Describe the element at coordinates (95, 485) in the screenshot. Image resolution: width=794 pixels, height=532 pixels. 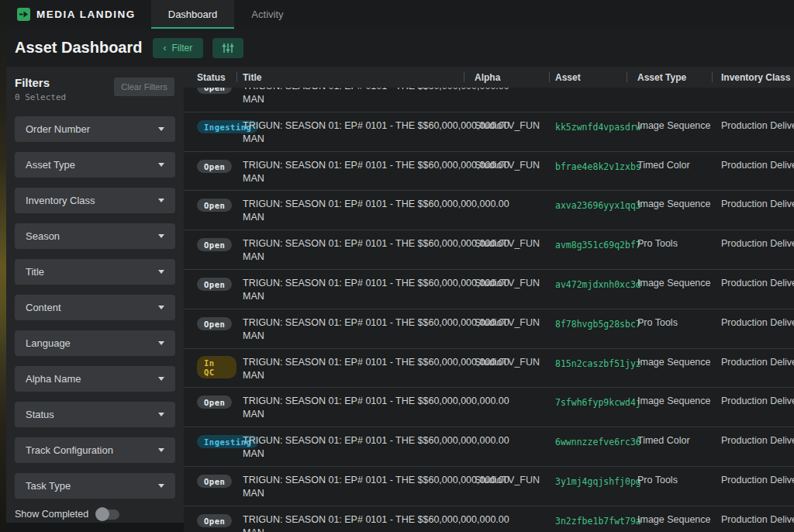
I see `filter-dropdown-task-type: Task Type` at that location.